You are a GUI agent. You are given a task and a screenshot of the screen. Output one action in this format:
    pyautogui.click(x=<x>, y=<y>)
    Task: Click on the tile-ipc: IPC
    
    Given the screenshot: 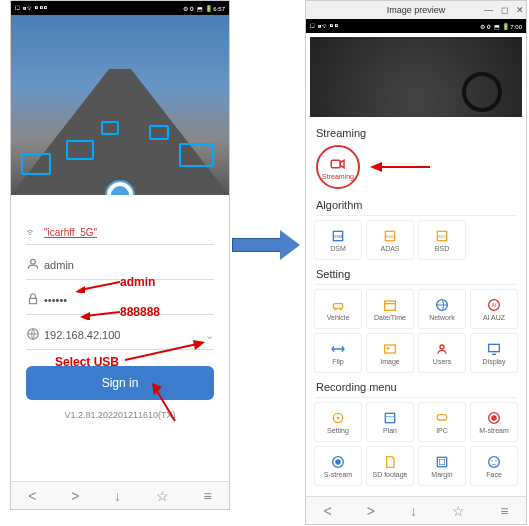 What is the action you would take?
    pyautogui.click(x=442, y=422)
    